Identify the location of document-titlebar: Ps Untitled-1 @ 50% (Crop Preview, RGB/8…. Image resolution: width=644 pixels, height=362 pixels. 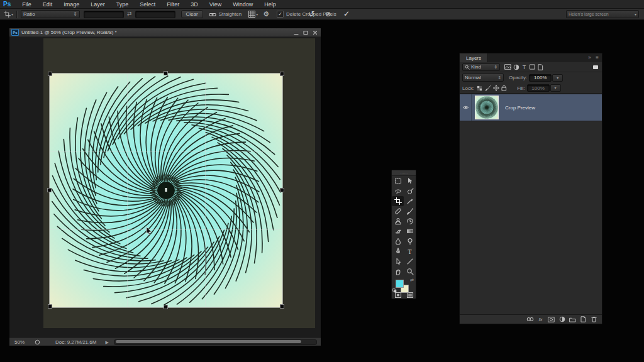
(165, 33).